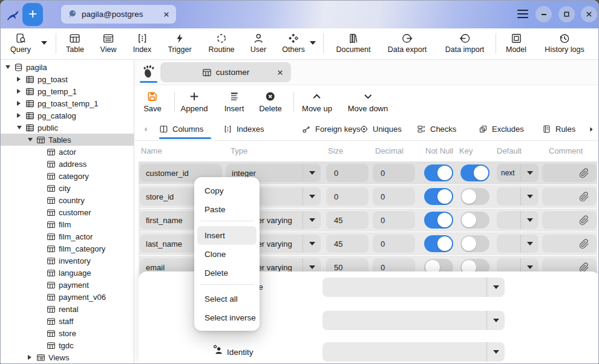 This screenshot has height=364, width=599. I want to click on data-export-button: Data export, so click(408, 44).